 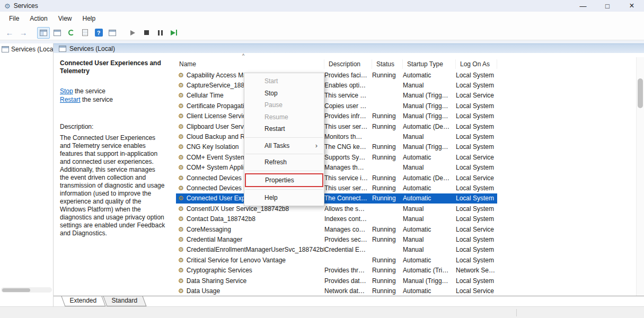 What do you see at coordinates (337, 281) in the screenshot?
I see `service-row: ⚙Data Sharing ServiceProvides dat…Runnin…` at bounding box center [337, 281].